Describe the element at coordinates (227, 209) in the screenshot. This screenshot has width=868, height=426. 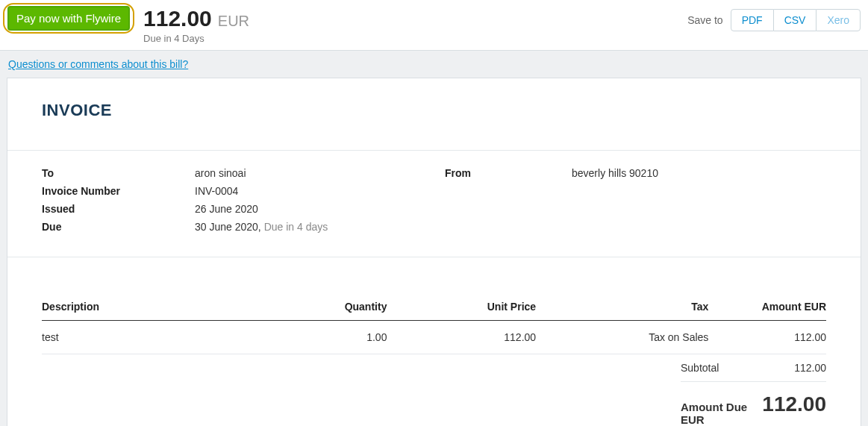
I see `issued-value: 26 June 2020` at that location.